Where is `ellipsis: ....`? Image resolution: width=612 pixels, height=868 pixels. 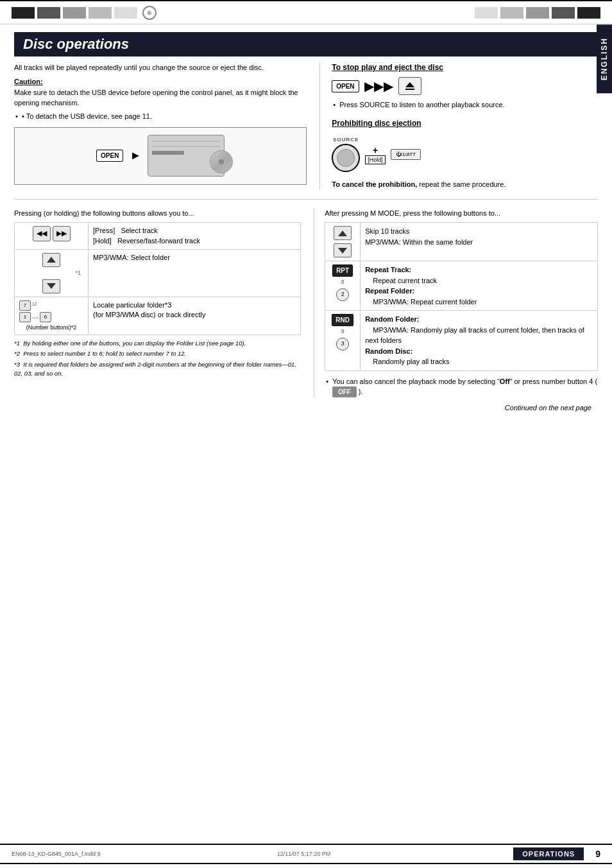
ellipsis: .... is located at coordinates (35, 317).